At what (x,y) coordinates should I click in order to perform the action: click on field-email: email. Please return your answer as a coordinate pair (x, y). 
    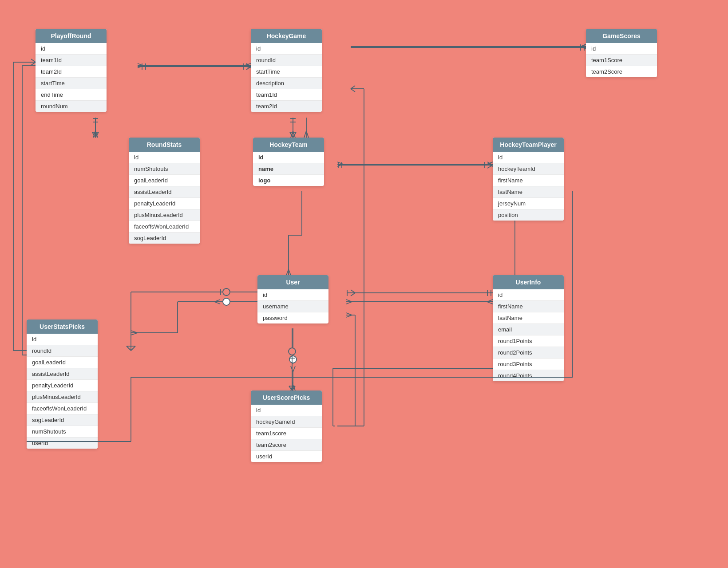
    Looking at the image, I should click on (528, 330).